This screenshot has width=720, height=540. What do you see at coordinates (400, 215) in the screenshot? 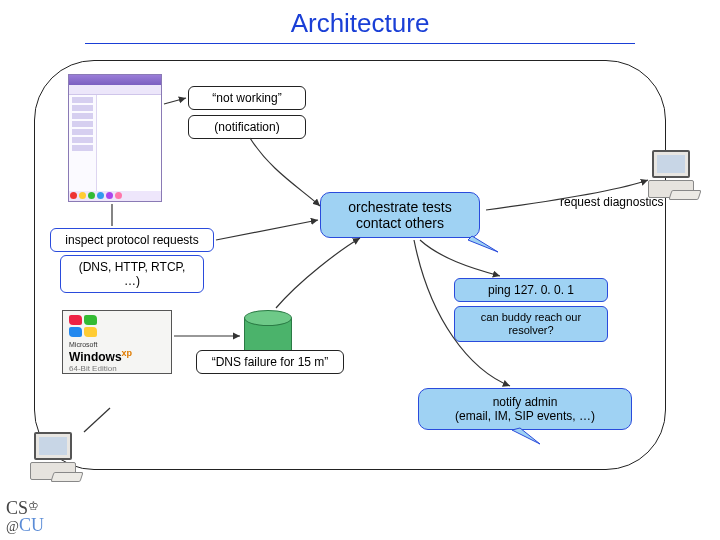
I see `speech-orchestrate: orchestrate tests contact others` at bounding box center [400, 215].